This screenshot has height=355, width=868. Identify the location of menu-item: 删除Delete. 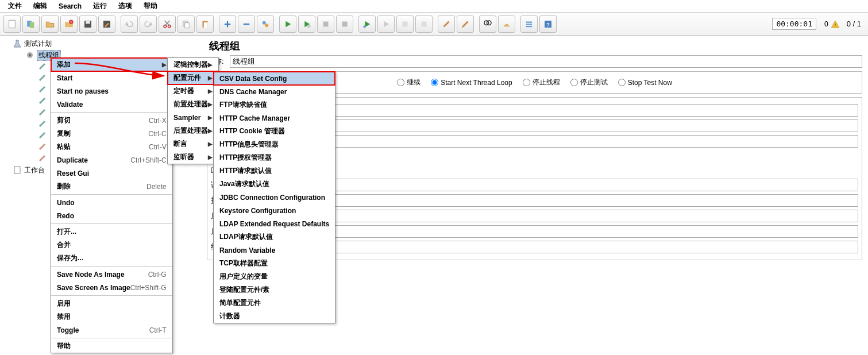
(111, 186).